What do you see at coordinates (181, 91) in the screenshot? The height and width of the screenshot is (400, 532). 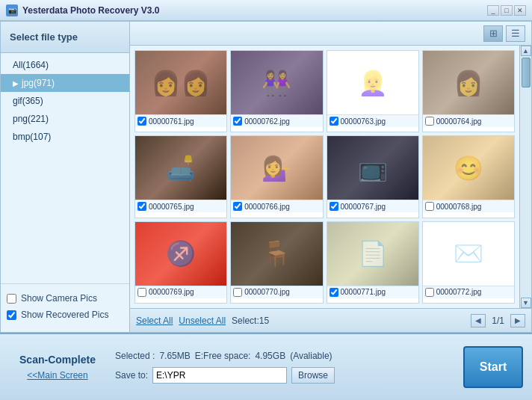 I see `image-item: 👩‍👩 00000761.jpg` at bounding box center [181, 91].